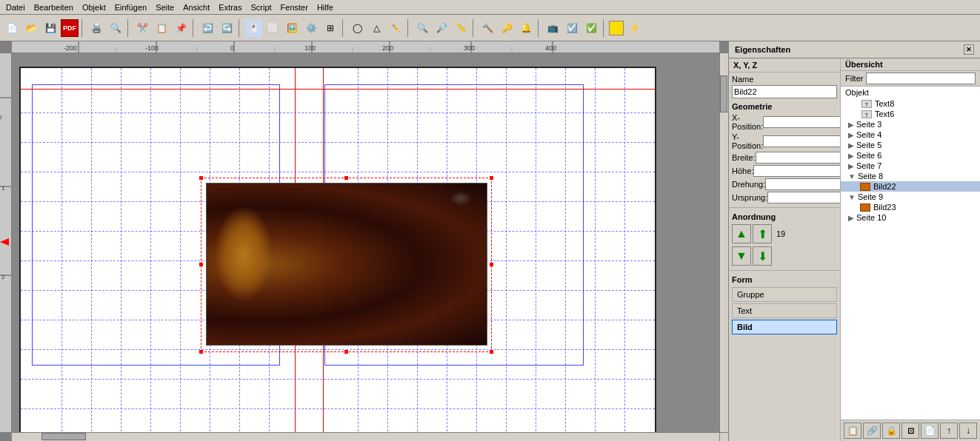  What do you see at coordinates (784, 92) in the screenshot?
I see `name-input` at bounding box center [784, 92].